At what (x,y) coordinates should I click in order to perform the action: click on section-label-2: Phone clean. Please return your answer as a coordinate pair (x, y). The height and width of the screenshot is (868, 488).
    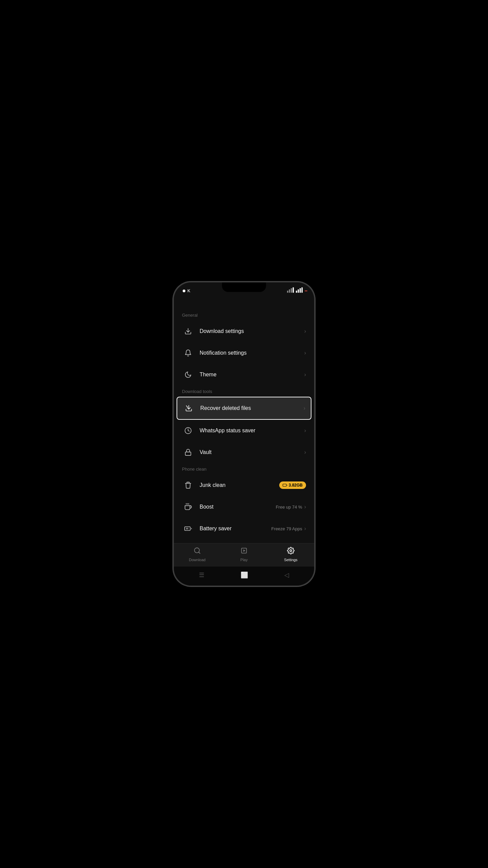
    Looking at the image, I should click on (244, 469).